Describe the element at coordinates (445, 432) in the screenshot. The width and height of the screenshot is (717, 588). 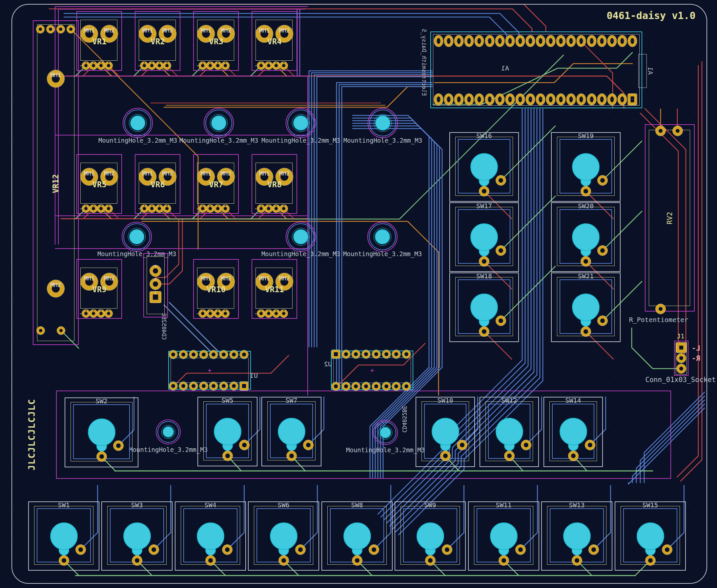
I see `switch-sw10-plunger-hole` at that location.